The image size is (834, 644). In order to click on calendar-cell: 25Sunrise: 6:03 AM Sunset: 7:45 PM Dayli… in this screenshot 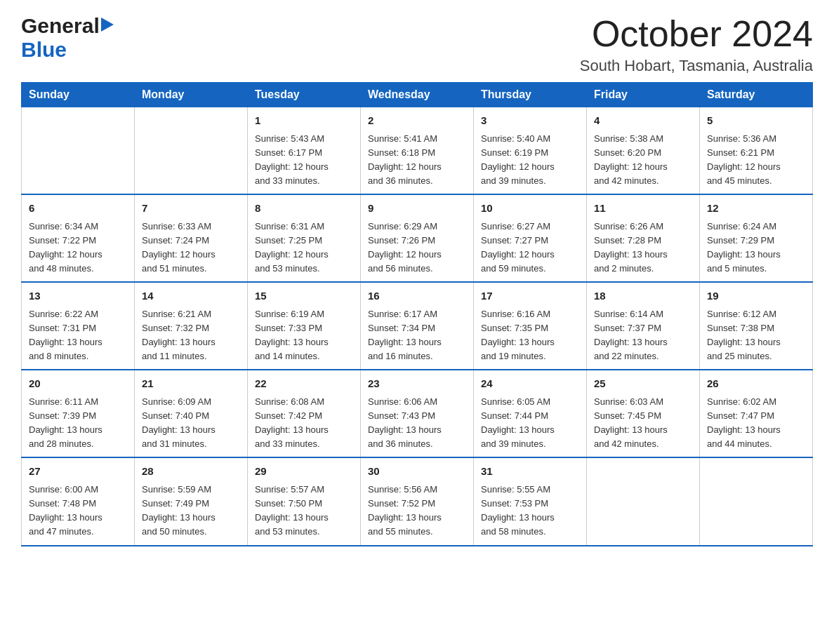, I will do `click(643, 414)`.